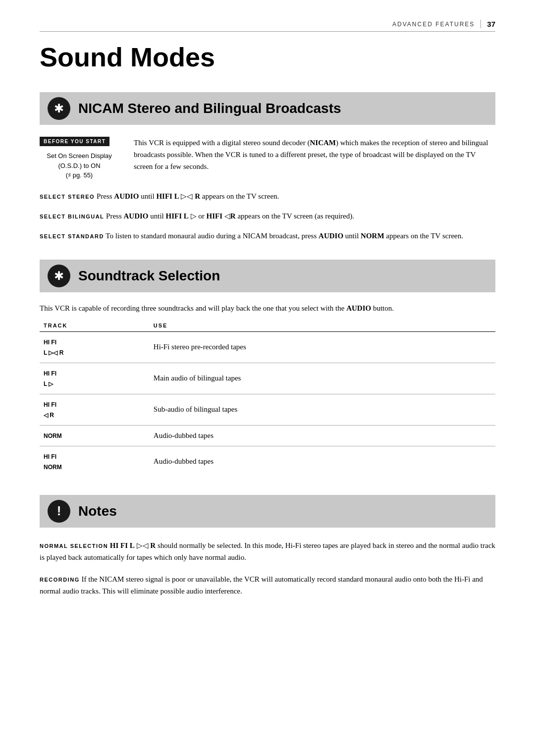  What do you see at coordinates (268, 189) in the screenshot?
I see `section1-content: BEFORE YOU START Set On Screen Display (…` at bounding box center [268, 189].